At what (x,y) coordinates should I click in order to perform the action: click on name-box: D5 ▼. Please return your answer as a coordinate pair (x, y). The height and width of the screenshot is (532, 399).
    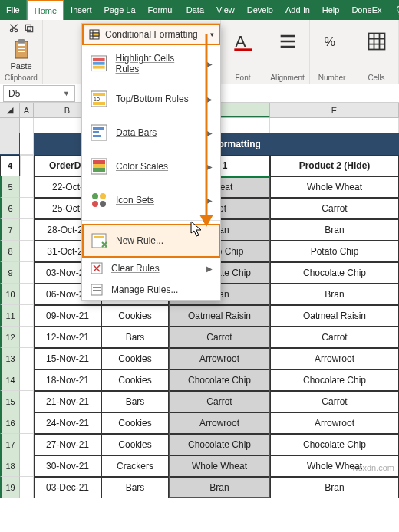
    Looking at the image, I should click on (39, 94).